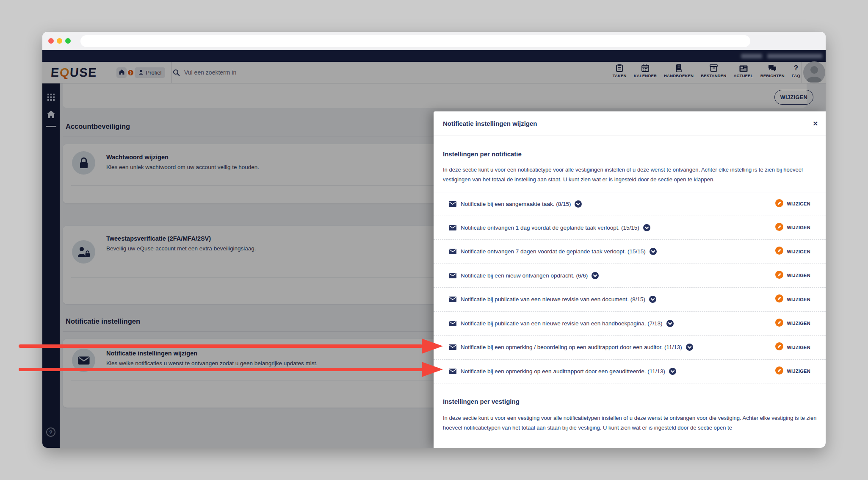 The width and height of the screenshot is (868, 480). What do you see at coordinates (553, 252) in the screenshot?
I see `notification-row-label: Notificatie ontvangen 7 dagen voordat de…` at bounding box center [553, 252].